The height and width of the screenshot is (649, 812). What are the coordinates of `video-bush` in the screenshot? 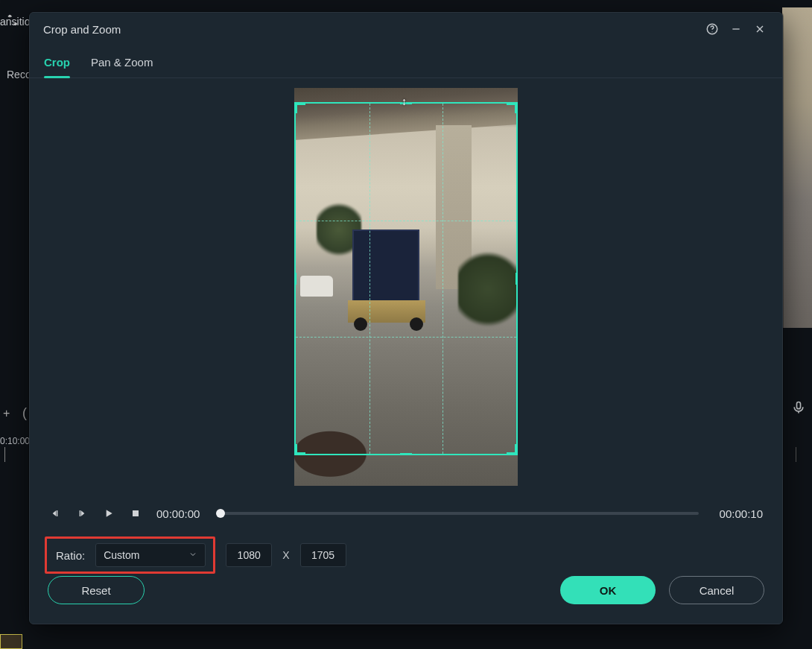 It's located at (488, 289).